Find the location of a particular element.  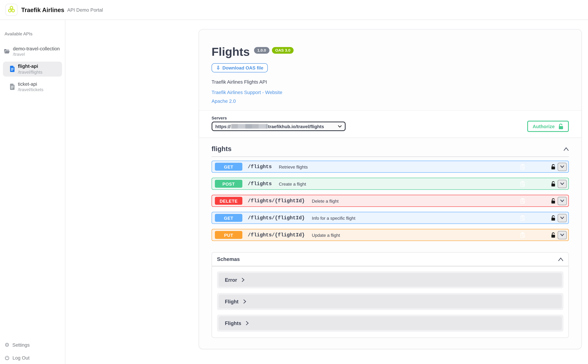

api-description: Traefik Airlines Flights API is located at coordinates (390, 82).